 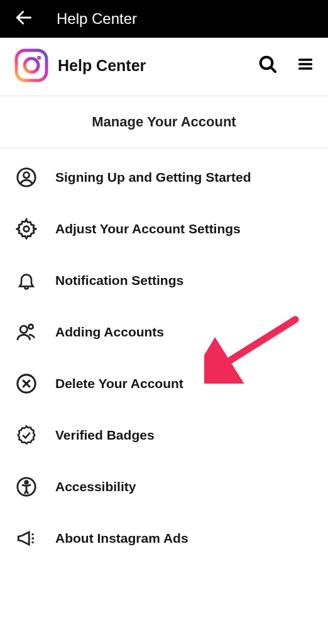 What do you see at coordinates (164, 177) in the screenshot?
I see `menu-item-signup: Signing Up and Getting Started` at bounding box center [164, 177].